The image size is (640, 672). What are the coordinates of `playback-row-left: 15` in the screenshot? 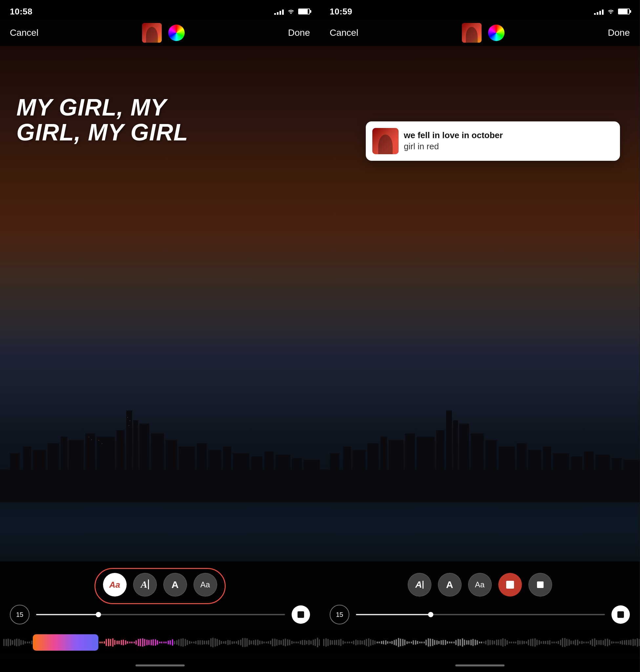 It's located at (160, 615).